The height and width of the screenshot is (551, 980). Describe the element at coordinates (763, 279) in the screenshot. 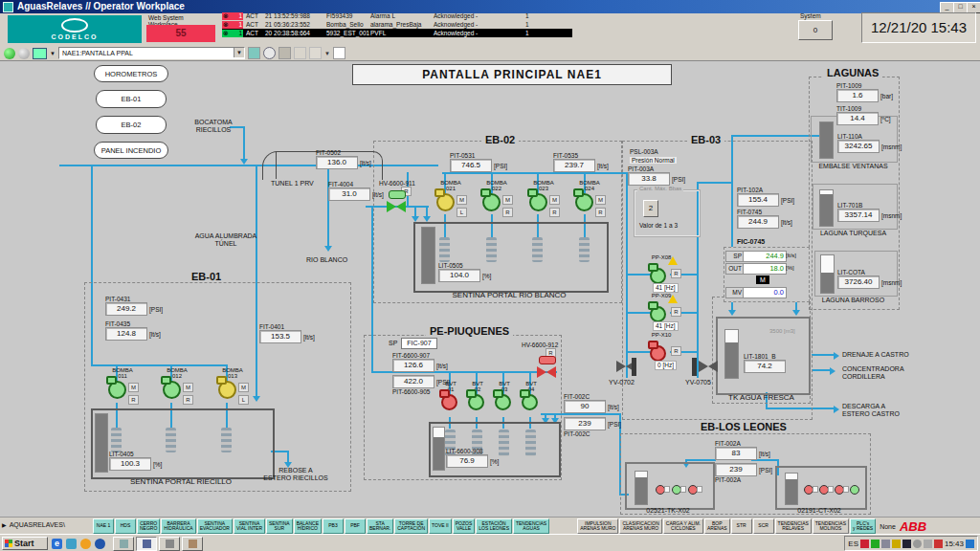

I see `fic-mode-badge: M` at that location.